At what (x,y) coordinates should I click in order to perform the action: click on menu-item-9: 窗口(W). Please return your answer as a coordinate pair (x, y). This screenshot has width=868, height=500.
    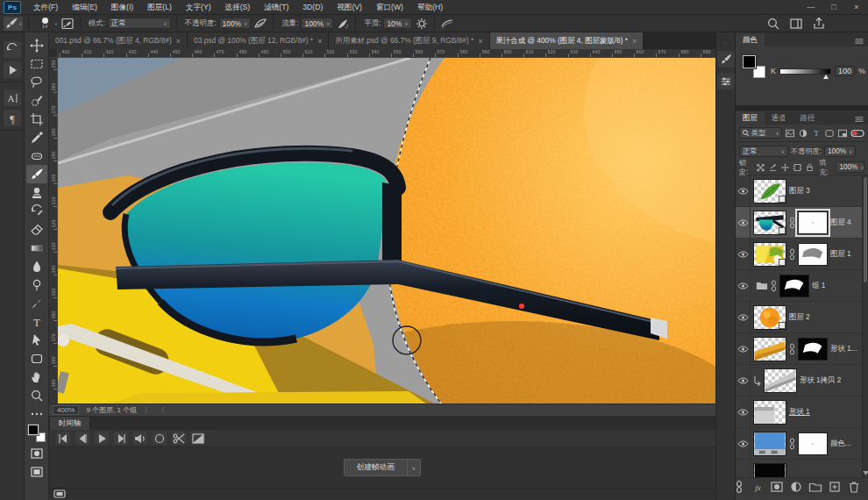
    Looking at the image, I should click on (389, 7).